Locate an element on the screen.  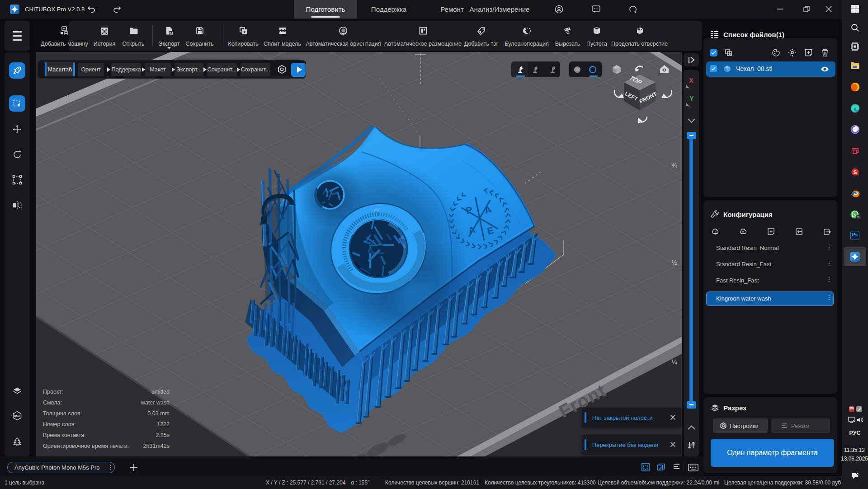
svg-text: RMA is located at coordinates (17, 416).